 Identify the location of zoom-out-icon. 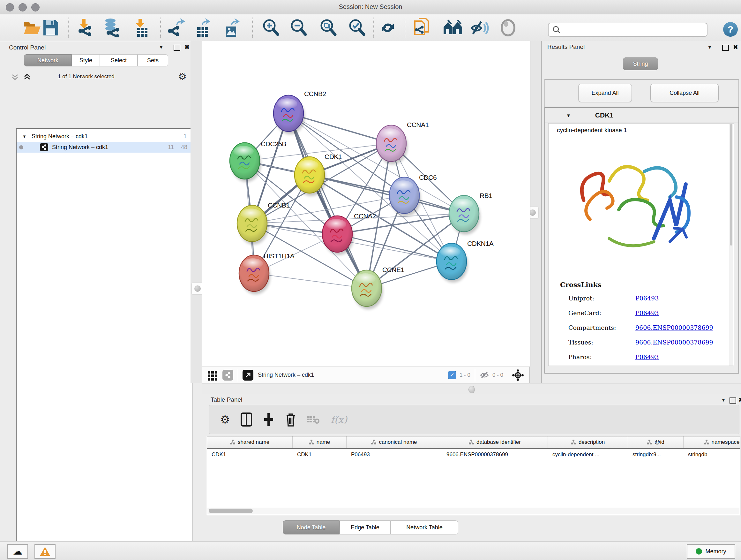
(299, 27).